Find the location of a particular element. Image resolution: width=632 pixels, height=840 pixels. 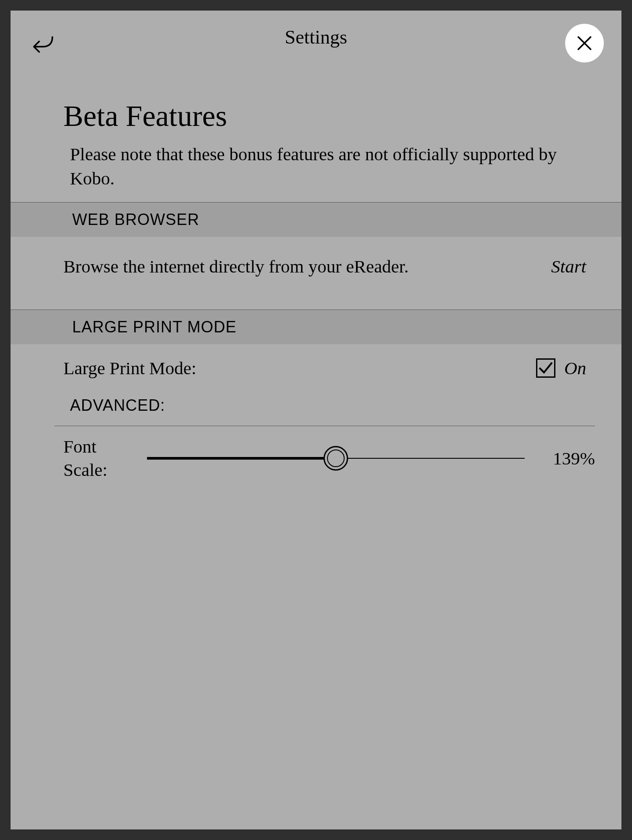

font-scale-row: Font Scale: 139% is located at coordinates (316, 459).